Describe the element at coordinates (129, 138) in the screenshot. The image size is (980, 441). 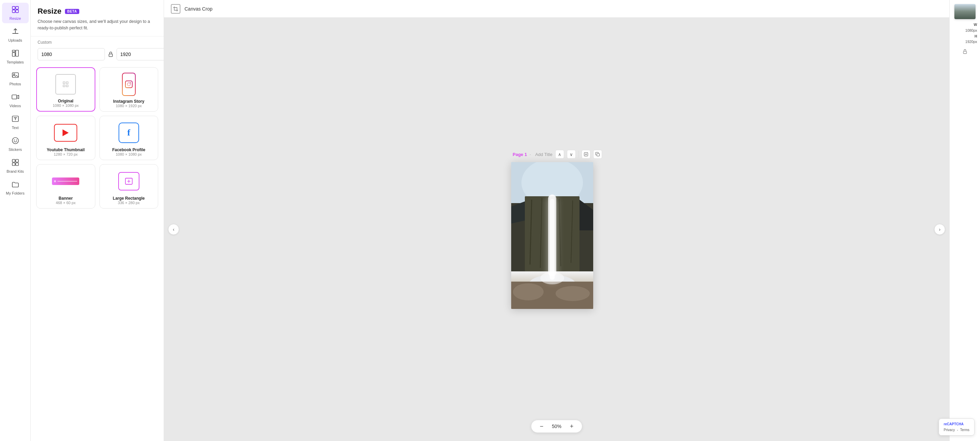
I see `resize-card-facebook-profile: f Facebook Profile 1080 × 1080 px` at that location.